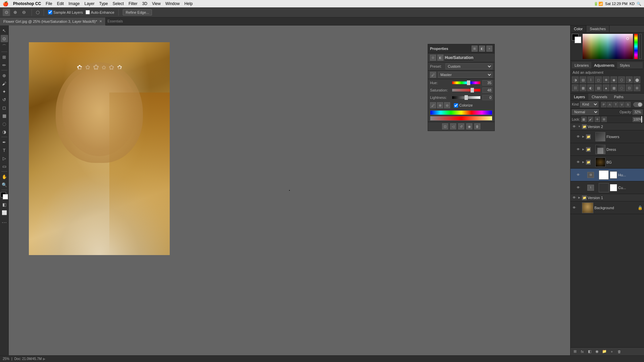 The image size is (644, 362). Describe the element at coordinates (591, 88) in the screenshot. I see `invert-adj: ◐` at that location.